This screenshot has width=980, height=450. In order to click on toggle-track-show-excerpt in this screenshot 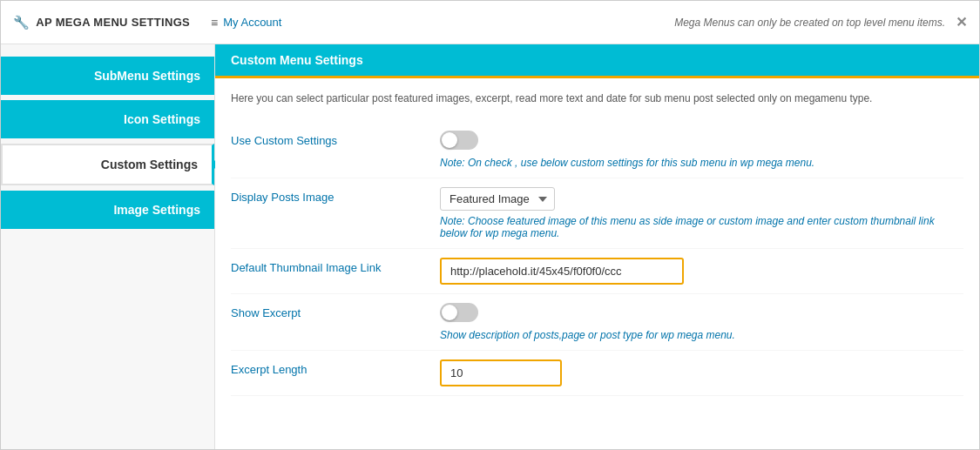, I will do `click(459, 312)`.